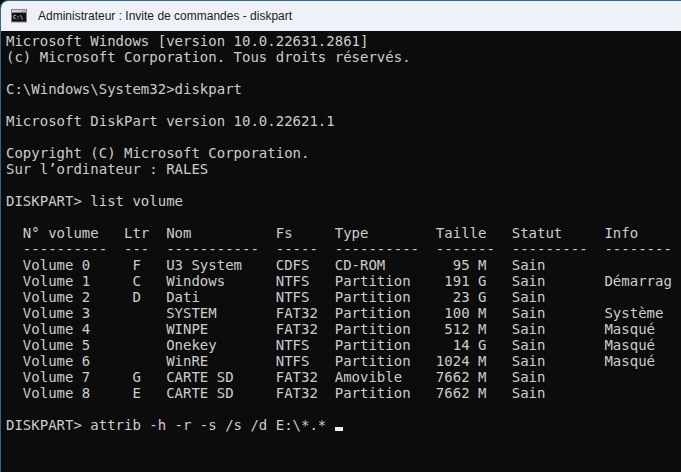 The image size is (681, 472). Describe the element at coordinates (344, 377) in the screenshot. I see `table-row: Volume 7 G CARTE SD FAT32 Amovible 7662 …` at that location.